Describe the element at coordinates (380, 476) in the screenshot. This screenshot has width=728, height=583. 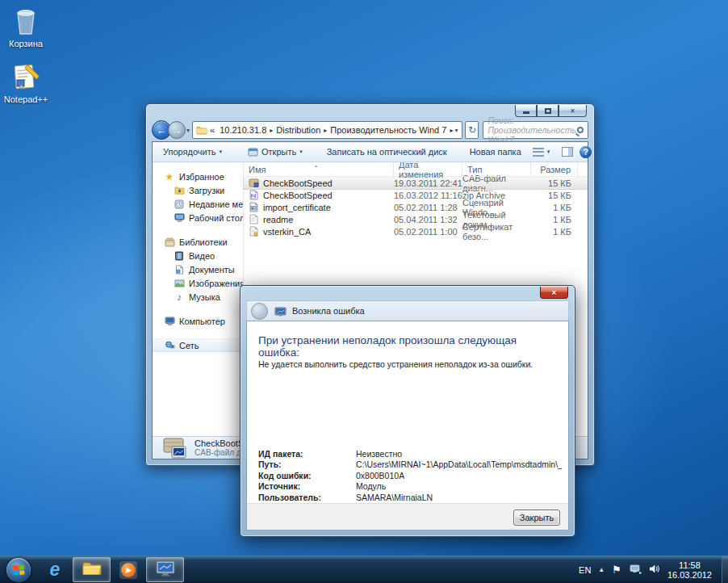
I see `detail-value: 0x800B010A` at that location.